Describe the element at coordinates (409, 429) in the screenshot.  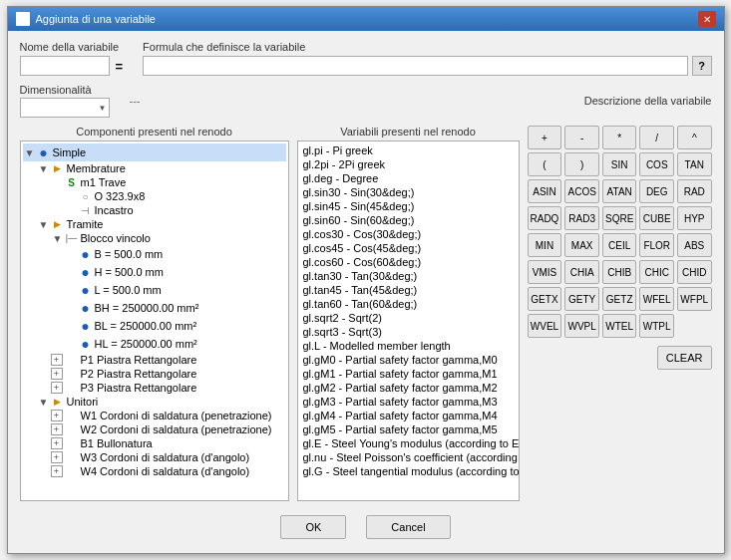
I see `variable-item: gl.gM5 - Partial safety factor gamma,M5` at that location.